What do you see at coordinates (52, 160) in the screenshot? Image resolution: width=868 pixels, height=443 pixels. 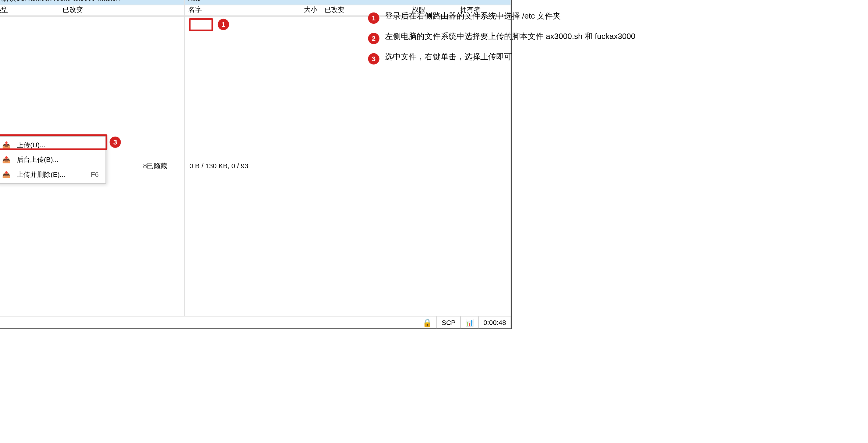 I see `sub-bg-upload: 📤后台上传(B)...` at bounding box center [52, 160].